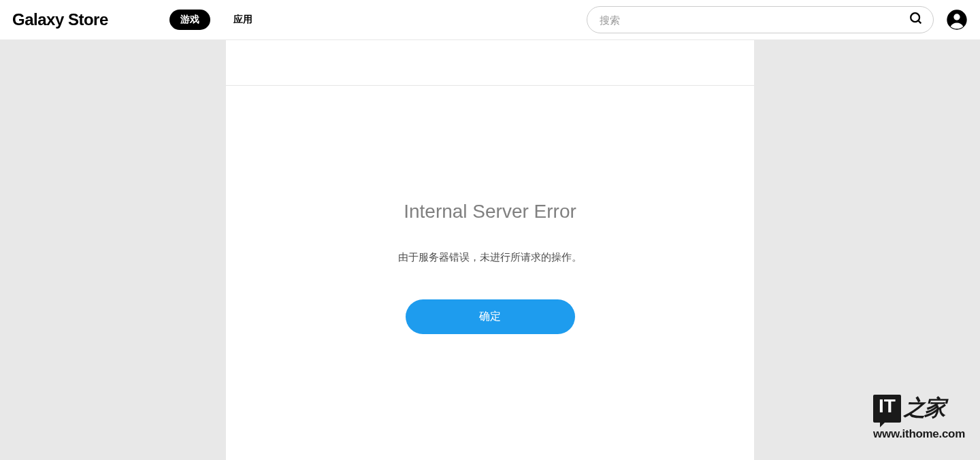 The height and width of the screenshot is (460, 980). What do you see at coordinates (490, 212) in the screenshot?
I see `error-title: Internal Server Error` at bounding box center [490, 212].